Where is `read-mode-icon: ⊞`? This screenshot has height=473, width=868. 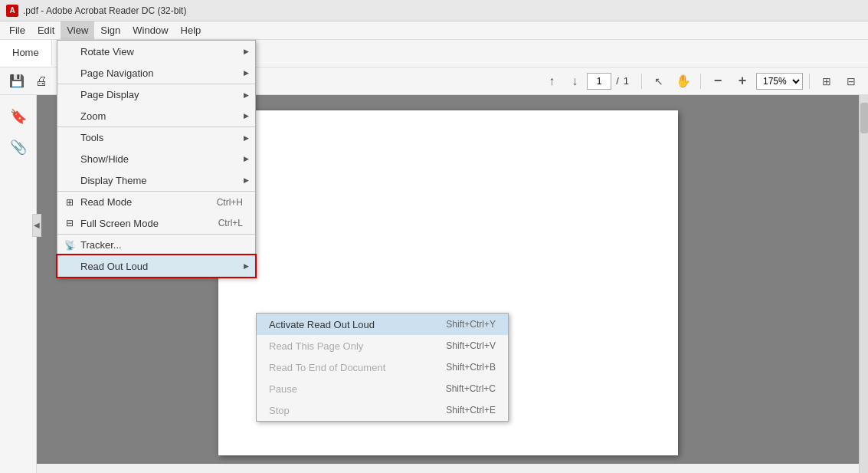
read-mode-icon: ⊞ is located at coordinates (70, 202).